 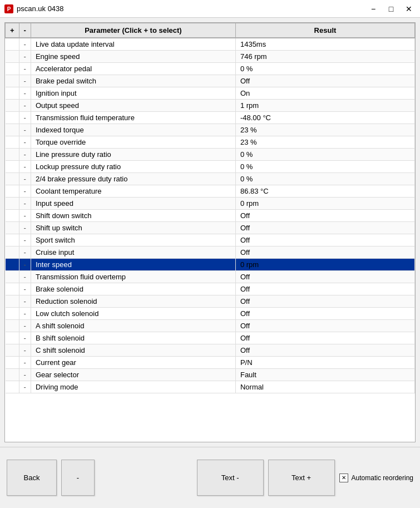 I want to click on row-param-label: Lockup pressure duty ratio, so click(x=133, y=167).